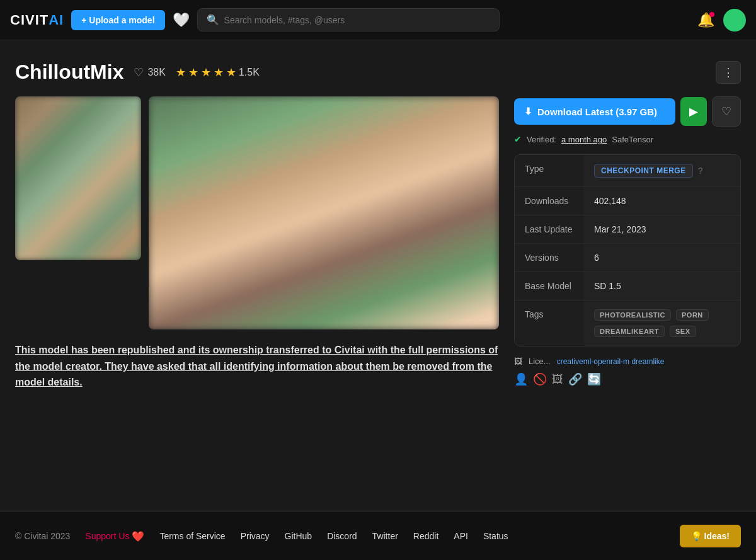 This screenshot has width=756, height=560. I want to click on tag-badge: DREAMLIKEART, so click(629, 331).